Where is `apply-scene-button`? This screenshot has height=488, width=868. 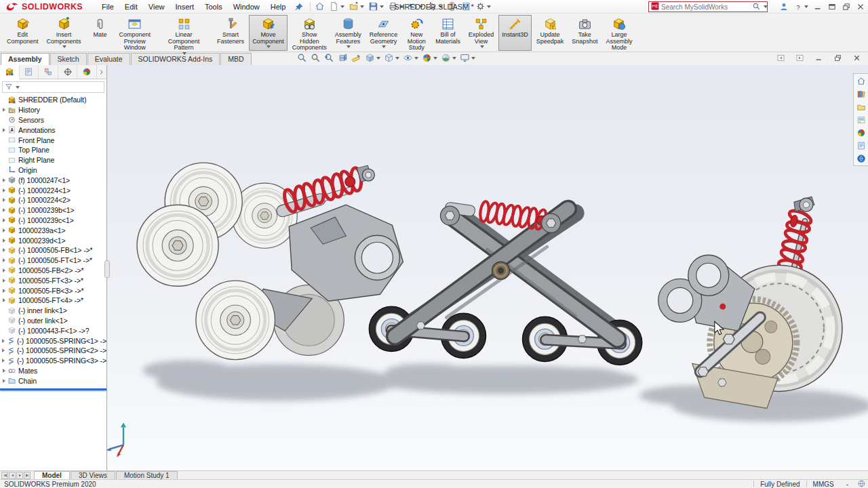
apply-scene-button is located at coordinates (449, 58).